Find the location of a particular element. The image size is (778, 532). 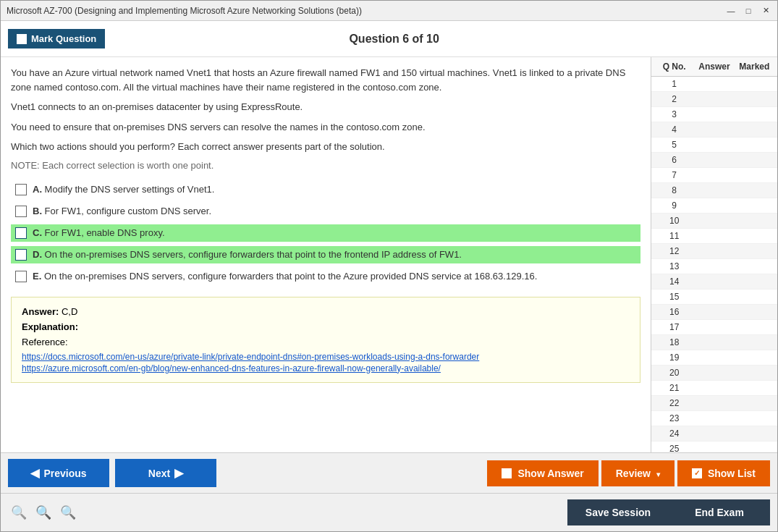

footer-bar: 🔍 🔍 🔍 Save Session End Exam is located at coordinates (389, 512).